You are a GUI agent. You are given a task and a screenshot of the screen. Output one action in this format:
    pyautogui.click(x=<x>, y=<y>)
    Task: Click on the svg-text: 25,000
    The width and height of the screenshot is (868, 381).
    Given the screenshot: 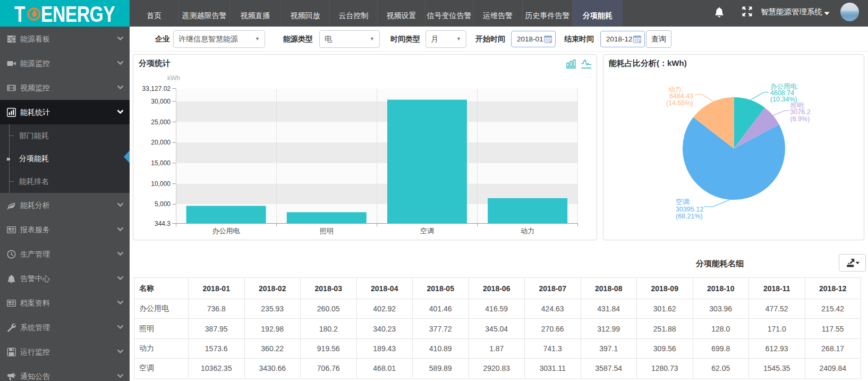 What is the action you would take?
    pyautogui.click(x=160, y=122)
    